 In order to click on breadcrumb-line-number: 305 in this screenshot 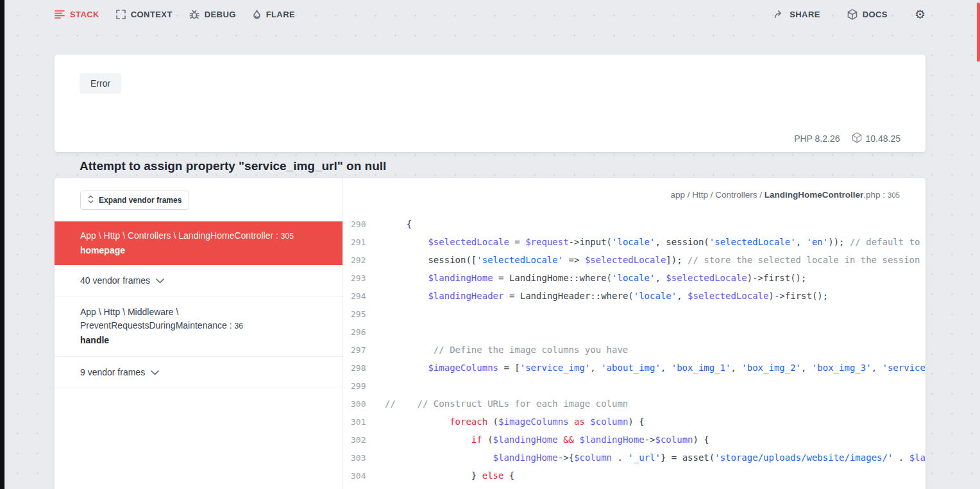, I will do `click(894, 195)`.